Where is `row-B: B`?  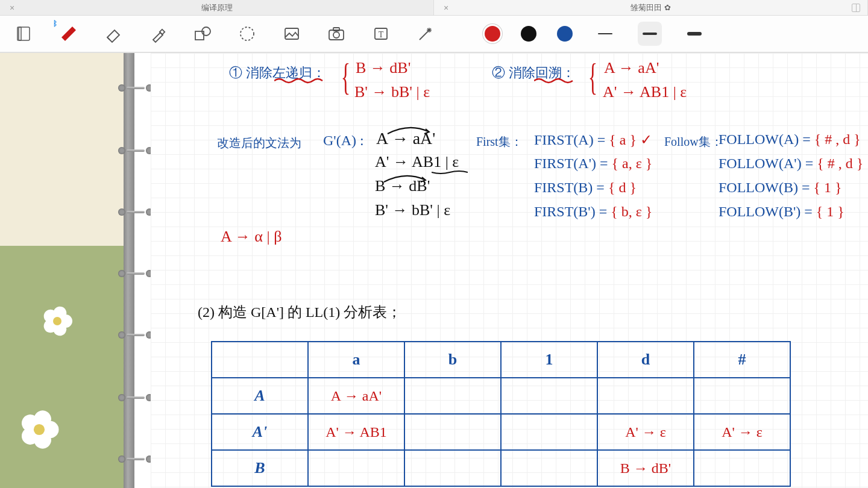
row-B: B is located at coordinates (260, 468).